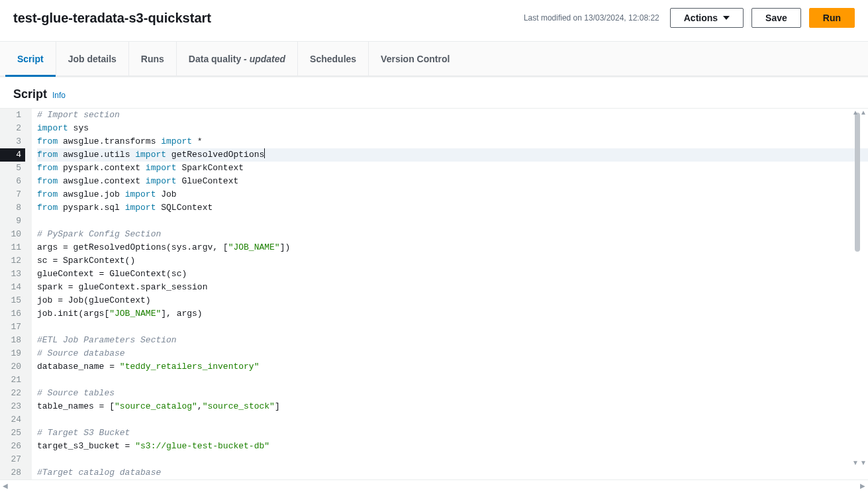 Image resolution: width=868 pixels, height=502 pixels. What do you see at coordinates (776, 18) in the screenshot?
I see `save-button: Save` at bounding box center [776, 18].